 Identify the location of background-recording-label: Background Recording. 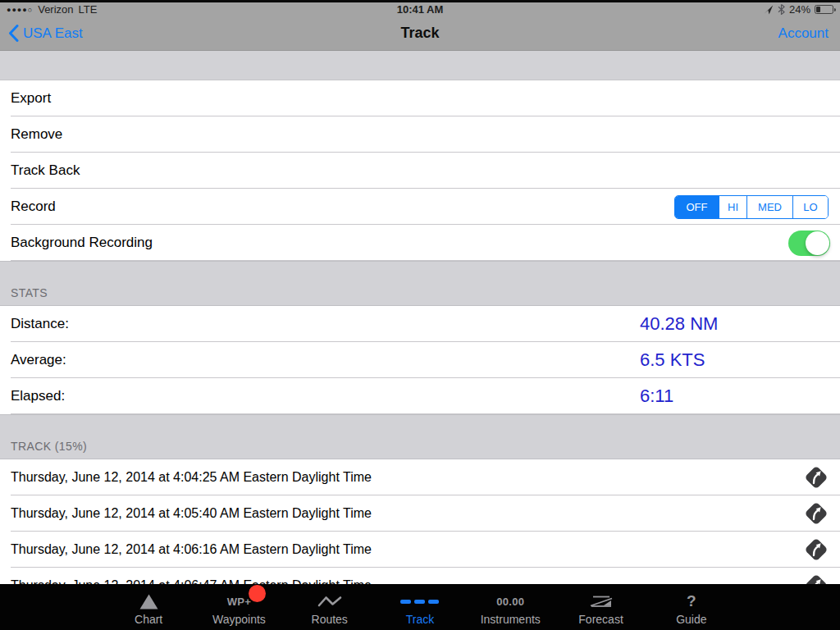
(82, 243).